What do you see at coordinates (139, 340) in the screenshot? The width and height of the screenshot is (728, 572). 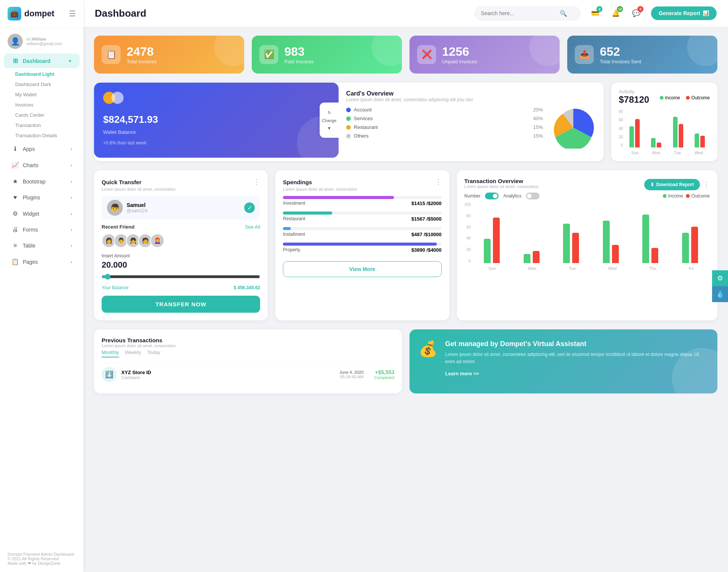 I see `prev-transactions-title: Previous Transactions` at bounding box center [139, 340].